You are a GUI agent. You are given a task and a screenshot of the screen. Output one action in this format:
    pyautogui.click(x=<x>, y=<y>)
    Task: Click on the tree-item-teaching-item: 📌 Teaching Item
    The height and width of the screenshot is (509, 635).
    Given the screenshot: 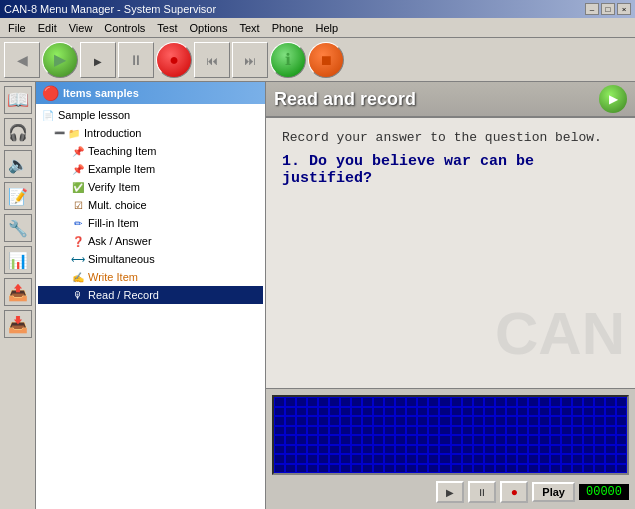 What is the action you would take?
    pyautogui.click(x=150, y=151)
    